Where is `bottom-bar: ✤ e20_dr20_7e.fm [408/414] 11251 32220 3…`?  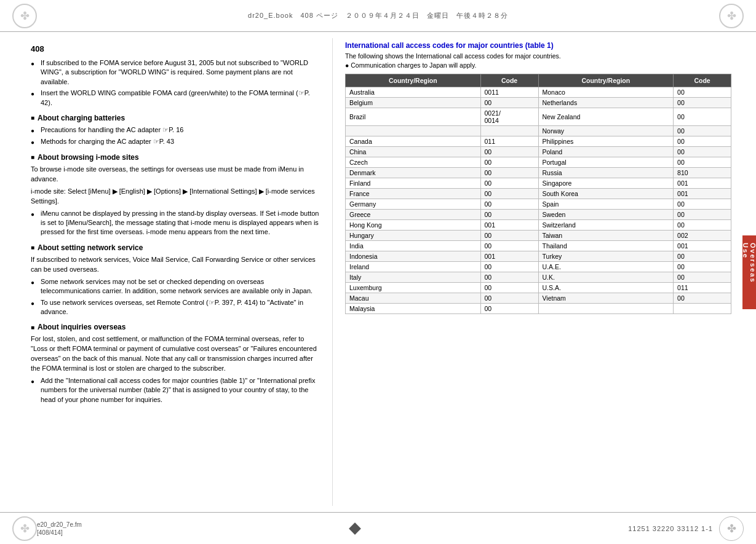
bottom-bar: ✤ e20_dr20_7e.fm [408/414] 11251 32220 3… is located at coordinates (378, 528).